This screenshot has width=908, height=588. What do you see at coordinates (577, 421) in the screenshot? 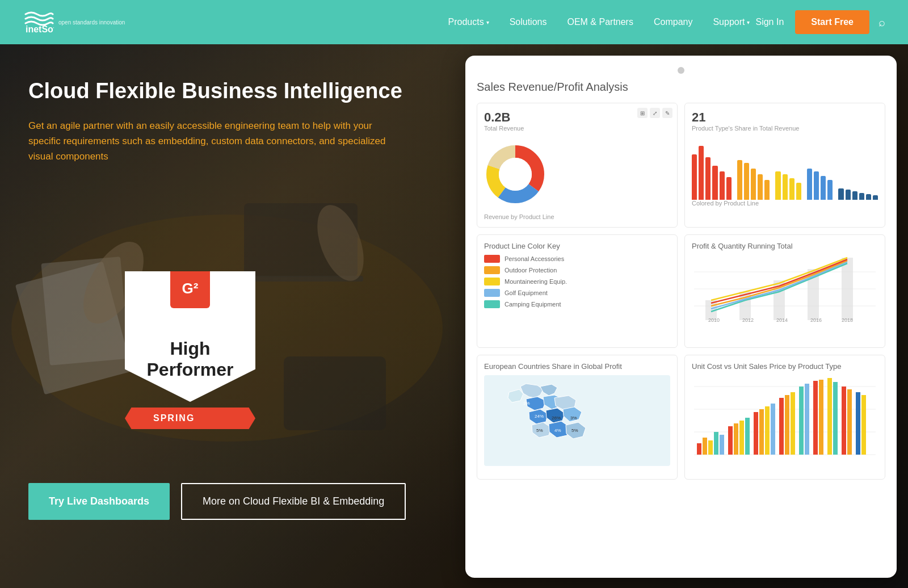
I see `europe-map-area: 26% 24% 5% 4% 3% 5% 3%` at bounding box center [577, 421].